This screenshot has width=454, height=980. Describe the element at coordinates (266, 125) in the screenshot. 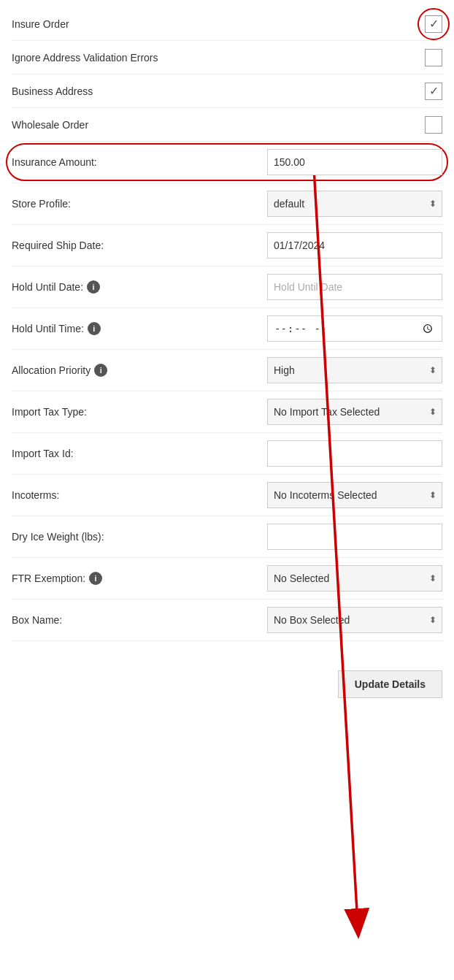

I see `wholesale-order-control` at that location.